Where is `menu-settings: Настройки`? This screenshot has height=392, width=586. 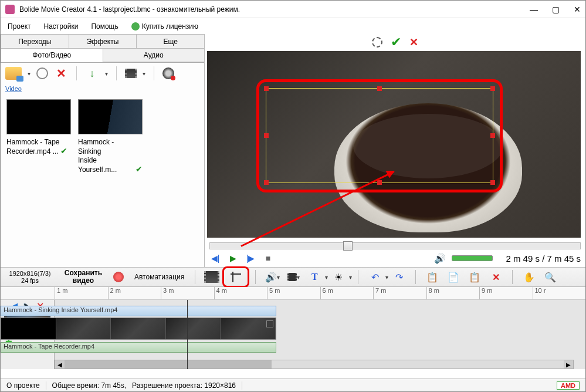 menu-settings: Настройки is located at coordinates (61, 26).